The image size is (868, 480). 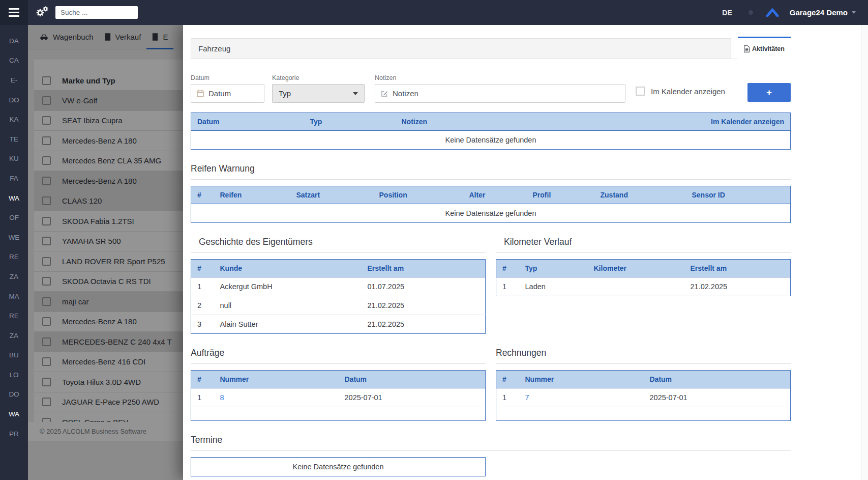 What do you see at coordinates (14, 375) in the screenshot?
I see `sidebar-item-lo: LO` at bounding box center [14, 375].